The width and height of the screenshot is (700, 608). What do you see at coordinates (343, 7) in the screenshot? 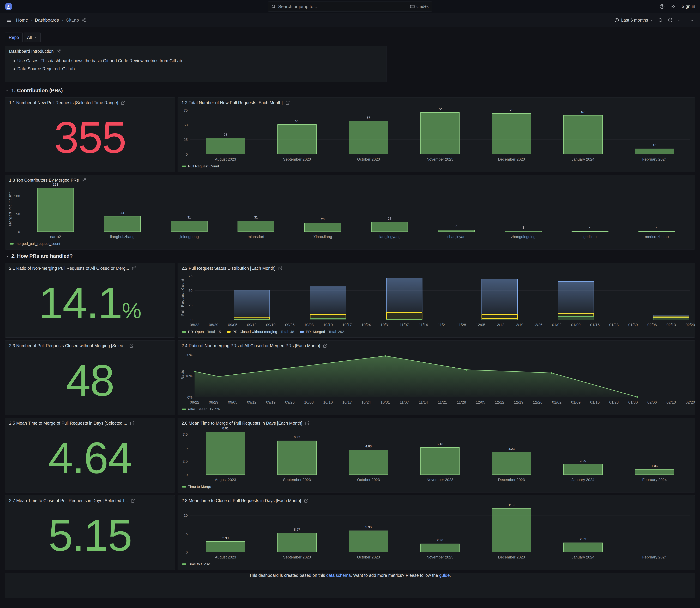
I see `search-input` at bounding box center [343, 7].